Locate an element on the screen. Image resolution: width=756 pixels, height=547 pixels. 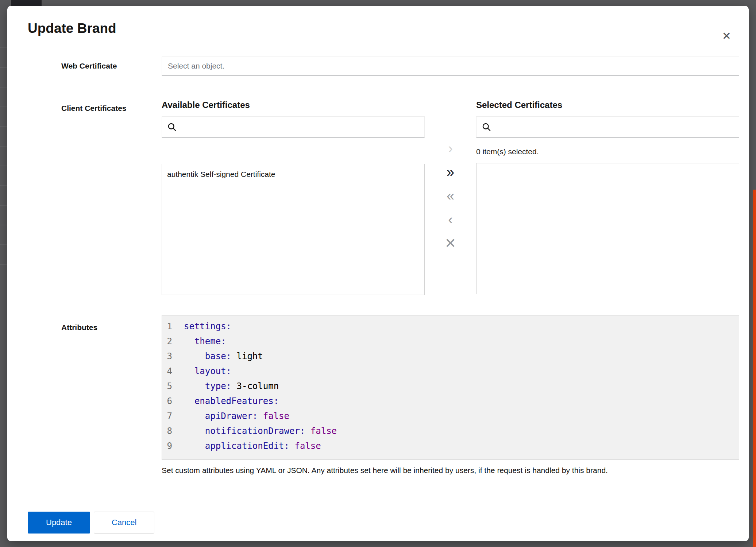
list-item: authentik Self-signed Certificate is located at coordinates (293, 173).